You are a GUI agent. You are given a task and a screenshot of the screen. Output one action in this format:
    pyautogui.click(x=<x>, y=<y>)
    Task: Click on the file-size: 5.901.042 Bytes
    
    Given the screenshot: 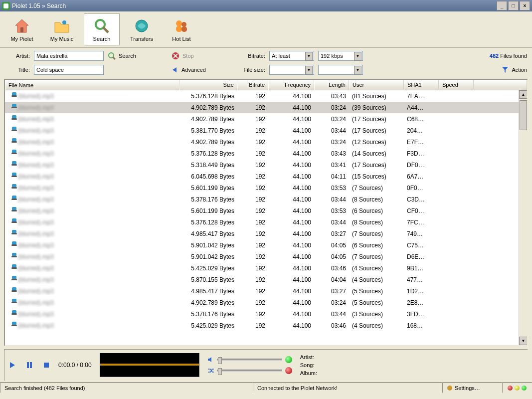 What is the action you would take?
    pyautogui.click(x=208, y=245)
    